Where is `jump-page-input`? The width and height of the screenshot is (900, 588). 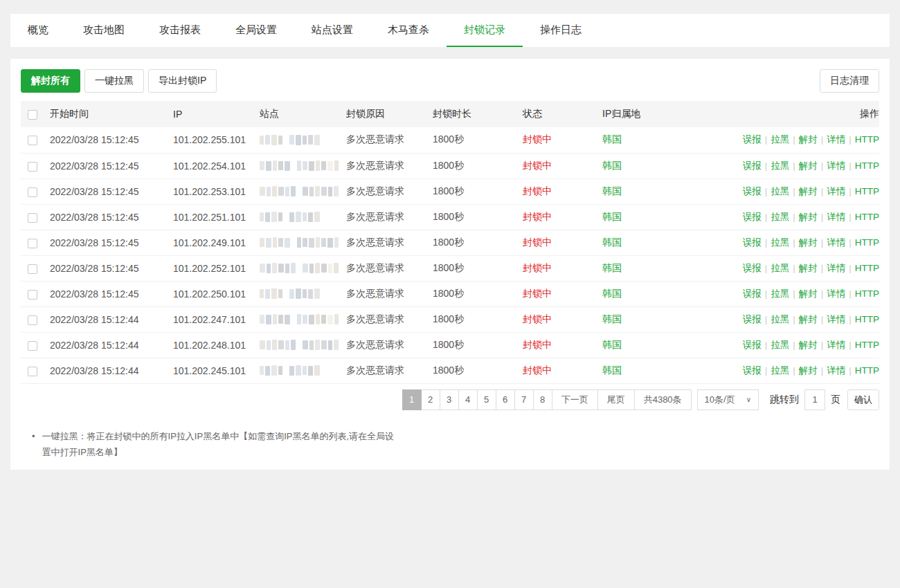 jump-page-input is located at coordinates (815, 400).